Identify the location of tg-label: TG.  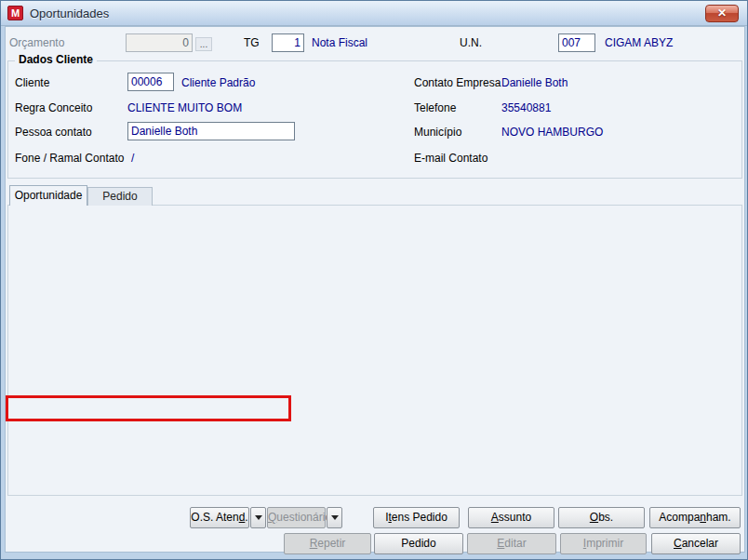
(251, 43).